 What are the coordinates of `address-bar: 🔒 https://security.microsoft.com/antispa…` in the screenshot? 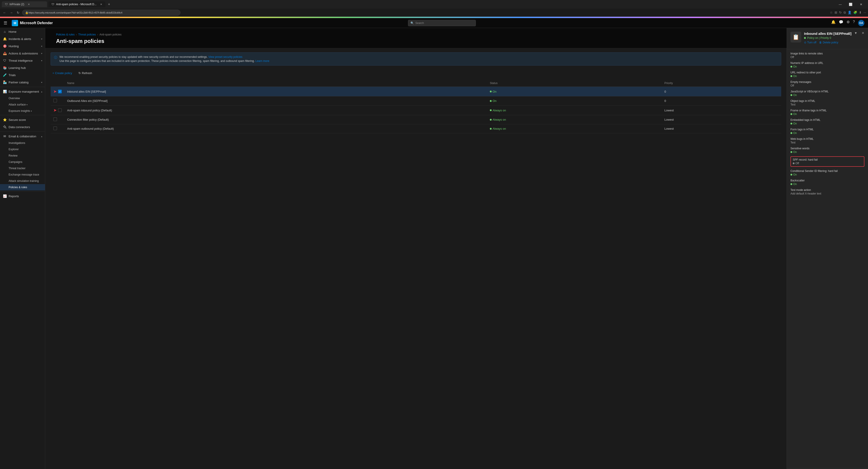 It's located at (101, 13).